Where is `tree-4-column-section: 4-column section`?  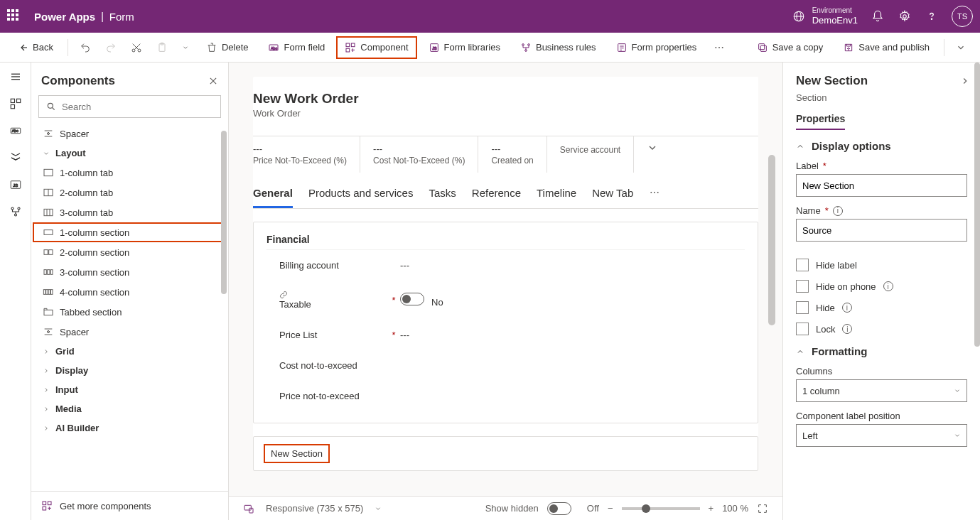
tree-4-column-section: 4-column section is located at coordinates (129, 292).